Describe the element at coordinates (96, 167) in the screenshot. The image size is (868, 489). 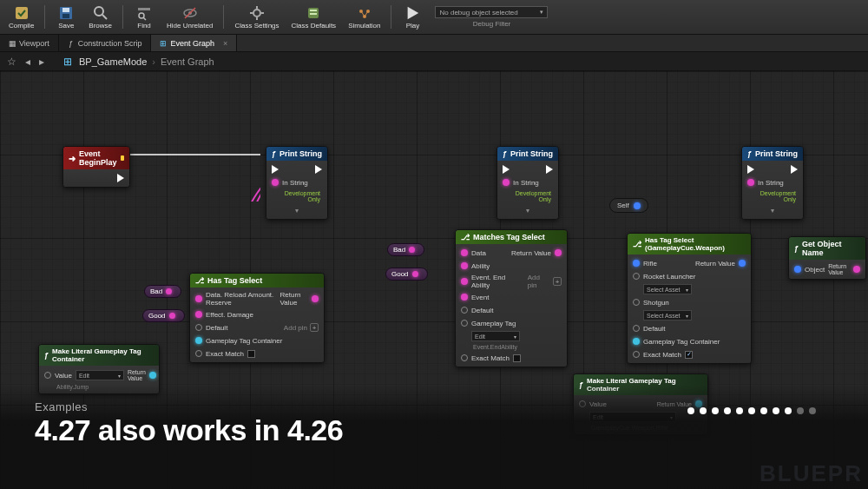
I see `node-event-beginplay: ➜ Event BeginPlay` at that location.